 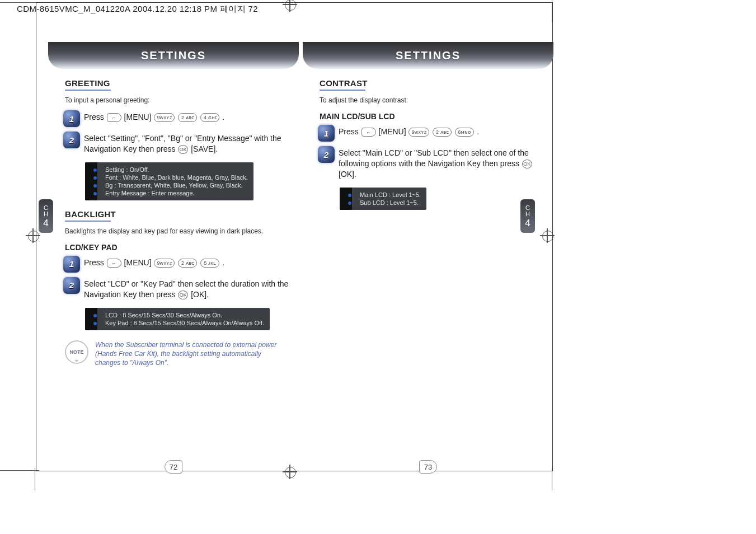 I want to click on chapter-number: 4, so click(x=46, y=223).